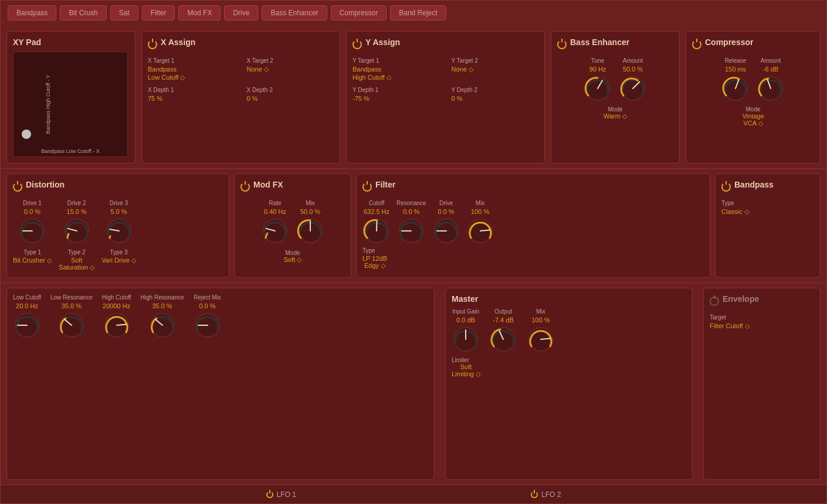 Image resolution: width=827 pixels, height=504 pixels. I want to click on compressor-power, so click(697, 45).